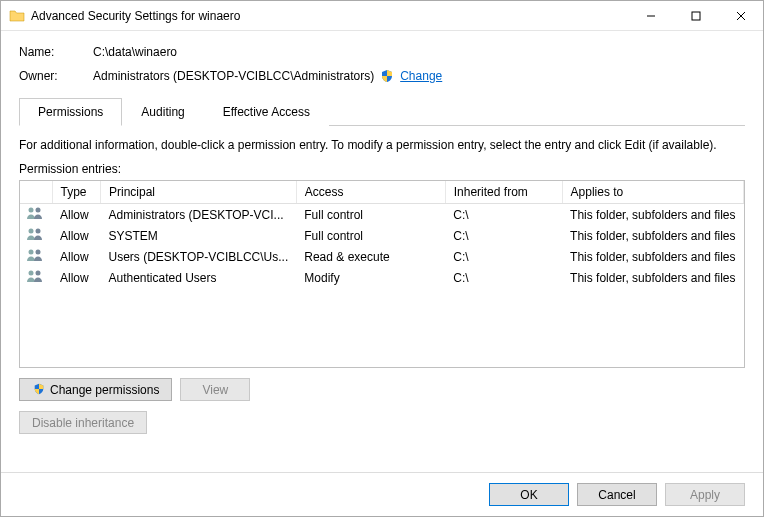  Describe the element at coordinates (382, 192) in the screenshot. I see `header-row: Type Principal Access Inherited from App…` at that location.